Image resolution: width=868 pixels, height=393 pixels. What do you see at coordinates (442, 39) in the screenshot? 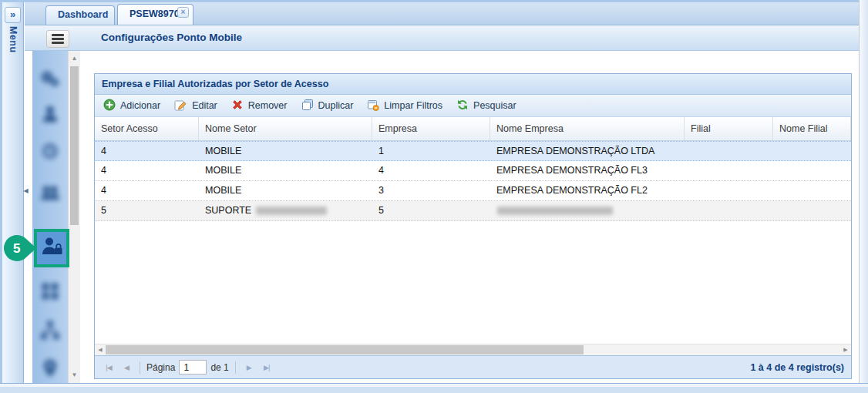
I see `view-header-bar: Configurações Ponto Mobile` at bounding box center [442, 39].